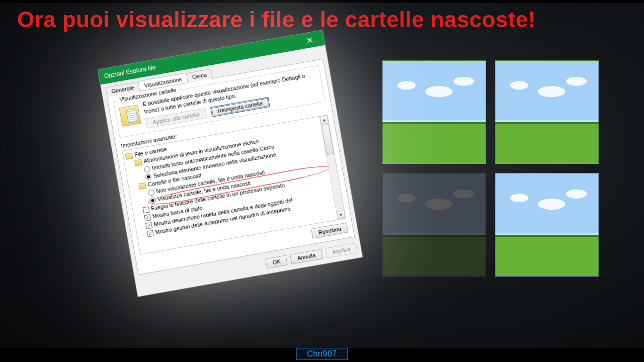  What do you see at coordinates (310, 40) in the screenshot?
I see `close-icon: ✕` at bounding box center [310, 40].